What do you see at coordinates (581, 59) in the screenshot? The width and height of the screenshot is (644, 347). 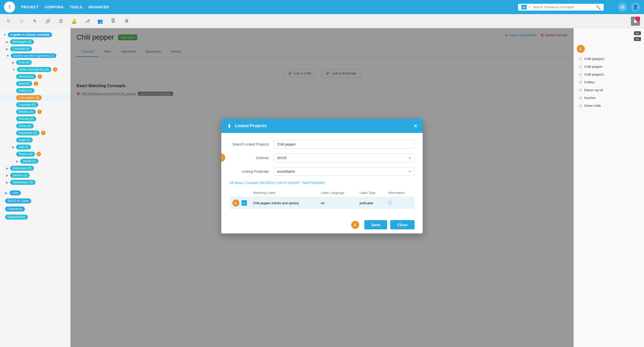 I see `no-entry-icon-0: ⊘` at bounding box center [581, 59].